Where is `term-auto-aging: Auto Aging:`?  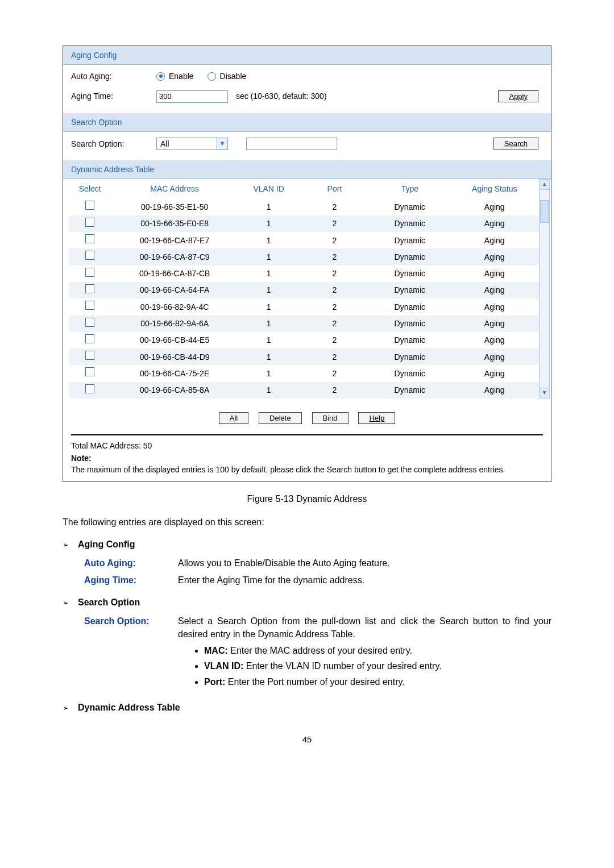 term-auto-aging: Auto Aging: is located at coordinates (131, 563).